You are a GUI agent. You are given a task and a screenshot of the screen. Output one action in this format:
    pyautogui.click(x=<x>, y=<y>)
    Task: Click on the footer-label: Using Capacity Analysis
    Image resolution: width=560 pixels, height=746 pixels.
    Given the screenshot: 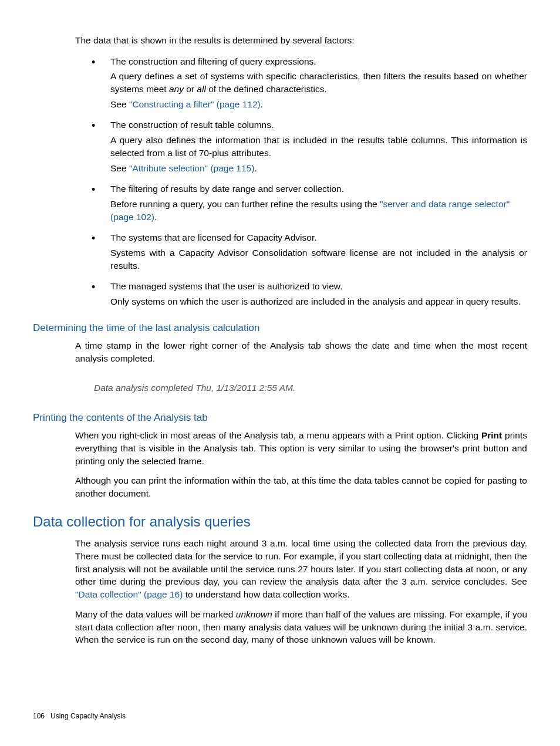 What is the action you would take?
    pyautogui.click(x=88, y=716)
    